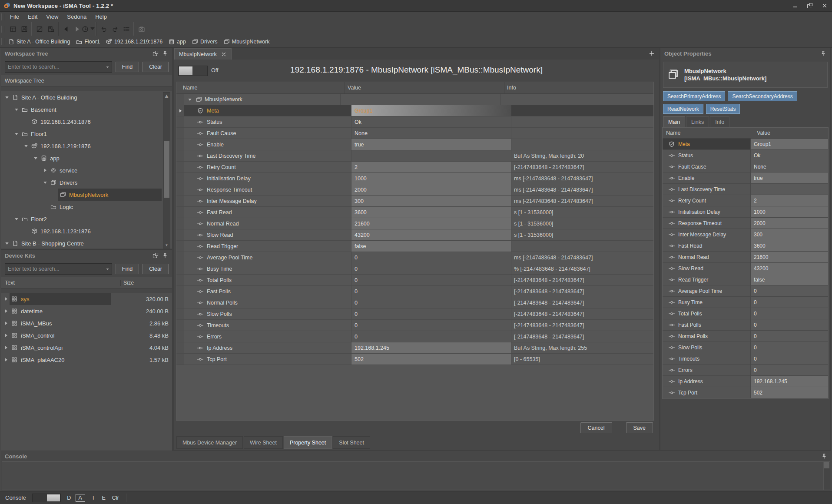 This screenshot has width=832, height=504. I want to click on property-value: Group1, so click(431, 110).